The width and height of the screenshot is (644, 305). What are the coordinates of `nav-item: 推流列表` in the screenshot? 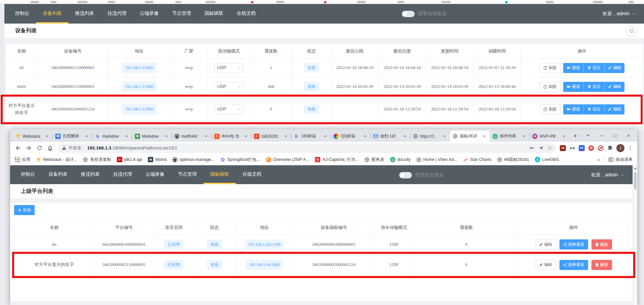 It's located at (90, 175).